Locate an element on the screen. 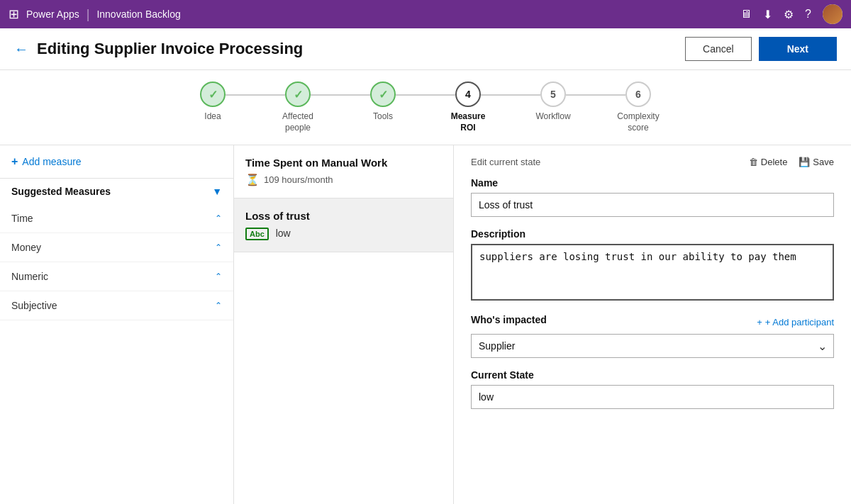 The image size is (851, 504). chevron-up-icon-time: ⌃ is located at coordinates (218, 218).